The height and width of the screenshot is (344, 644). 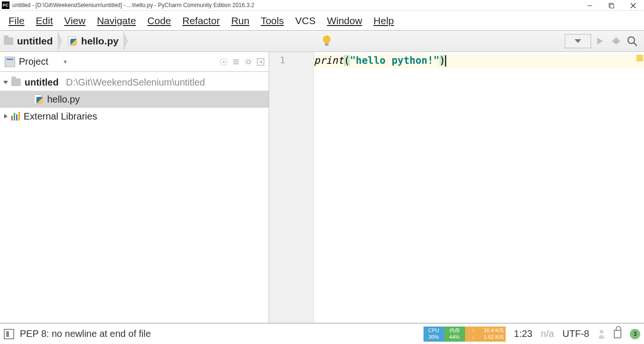 What do you see at coordinates (115, 82) in the screenshot?
I see `tree-root-label: untitled D:\Git\WeekendSelenium\untitled` at bounding box center [115, 82].